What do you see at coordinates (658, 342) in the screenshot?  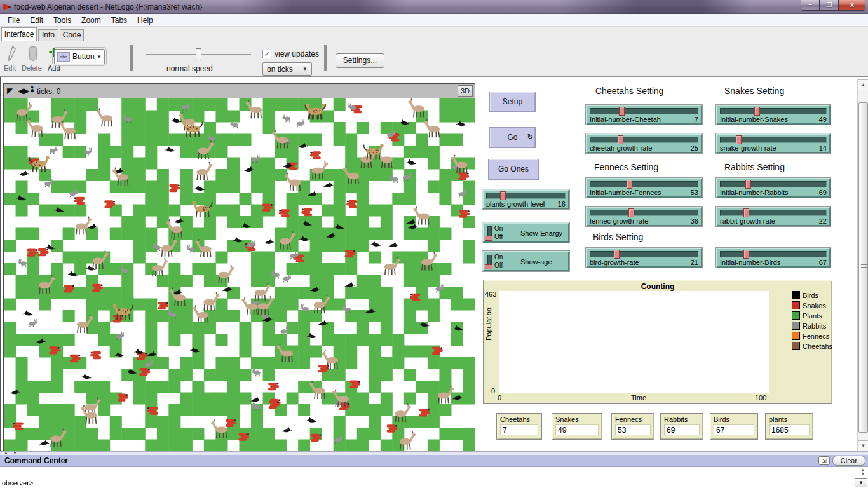 I see `counting-plot: Counting 463 0 Population 0 Time 100 Bir…` at bounding box center [658, 342].